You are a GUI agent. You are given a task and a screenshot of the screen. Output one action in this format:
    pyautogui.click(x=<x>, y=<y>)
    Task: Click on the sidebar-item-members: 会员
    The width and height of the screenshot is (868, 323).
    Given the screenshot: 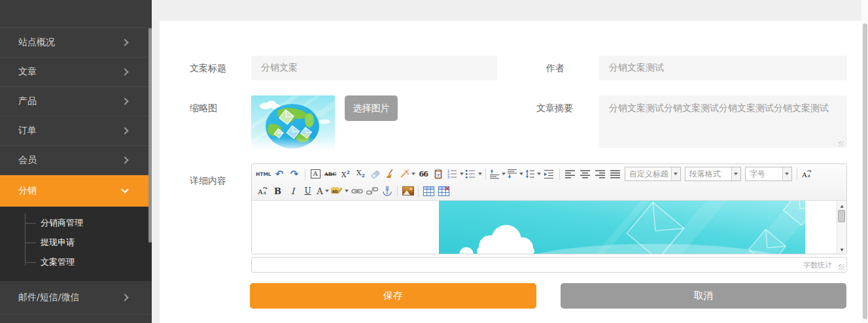 What is the action you would take?
    pyautogui.click(x=76, y=161)
    